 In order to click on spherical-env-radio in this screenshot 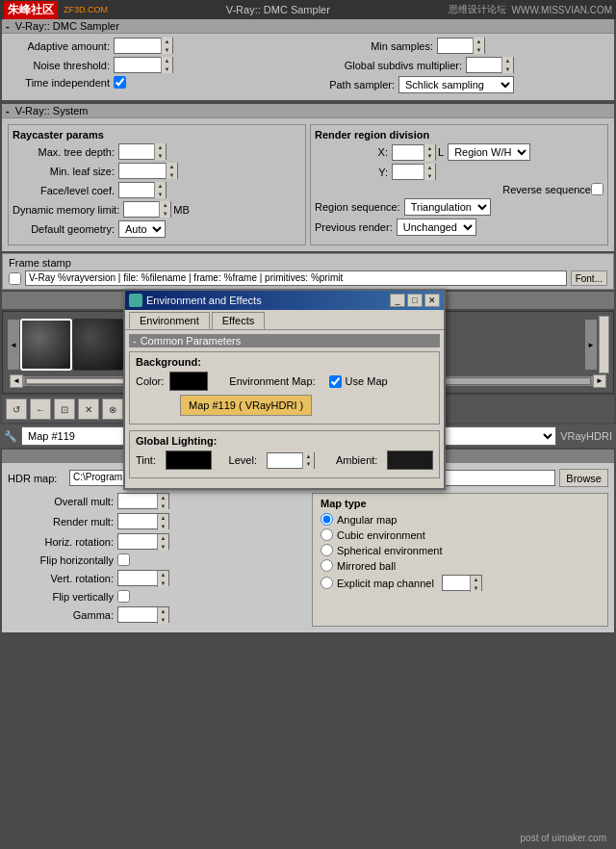, I will do `click(327, 551)`.